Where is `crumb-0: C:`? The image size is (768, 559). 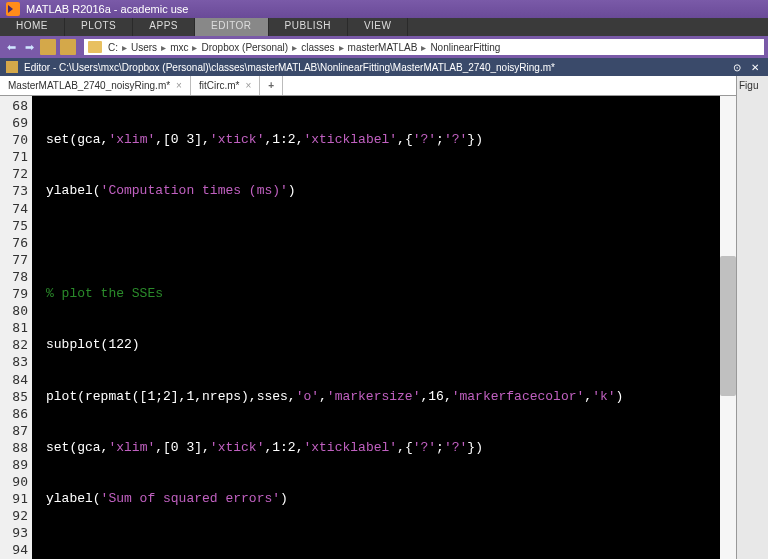
crumb-0: C: is located at coordinates (113, 48).